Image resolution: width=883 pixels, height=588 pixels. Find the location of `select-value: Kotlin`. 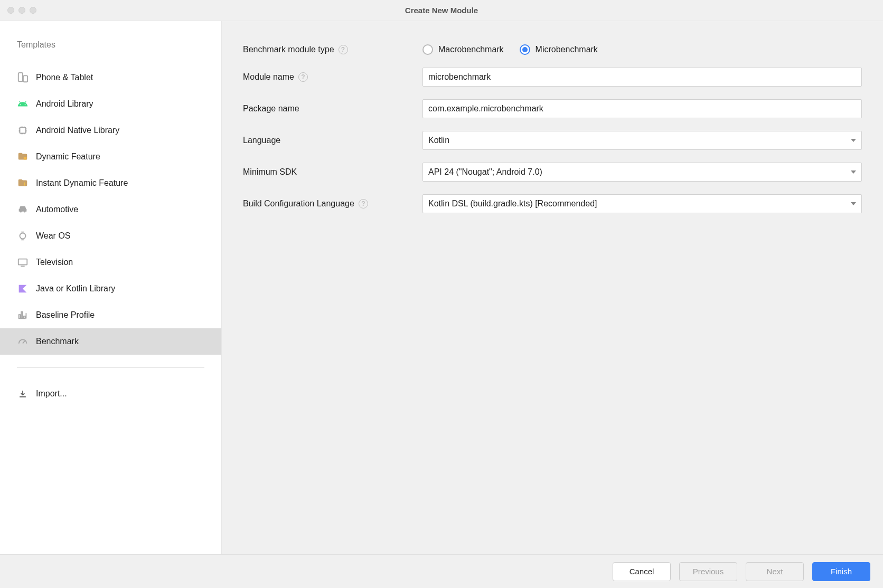

select-value: Kotlin is located at coordinates (439, 140).